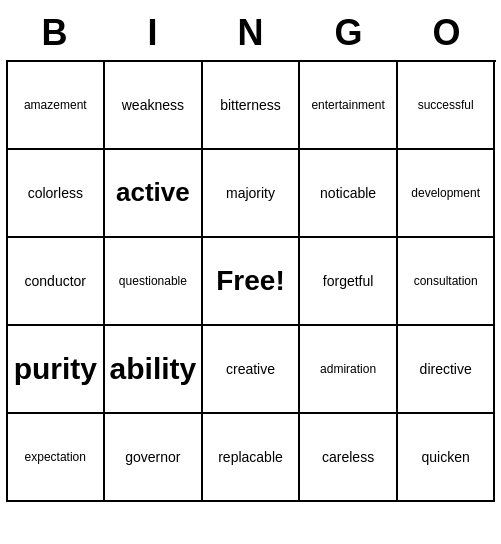 The height and width of the screenshot is (544, 501). I want to click on header-o: O, so click(447, 33).